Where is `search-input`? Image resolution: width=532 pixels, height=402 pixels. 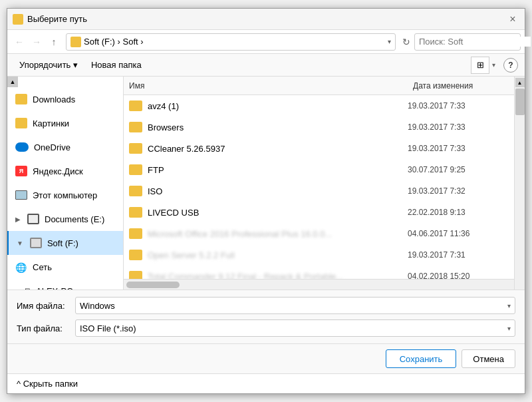
search-input is located at coordinates (475, 41).